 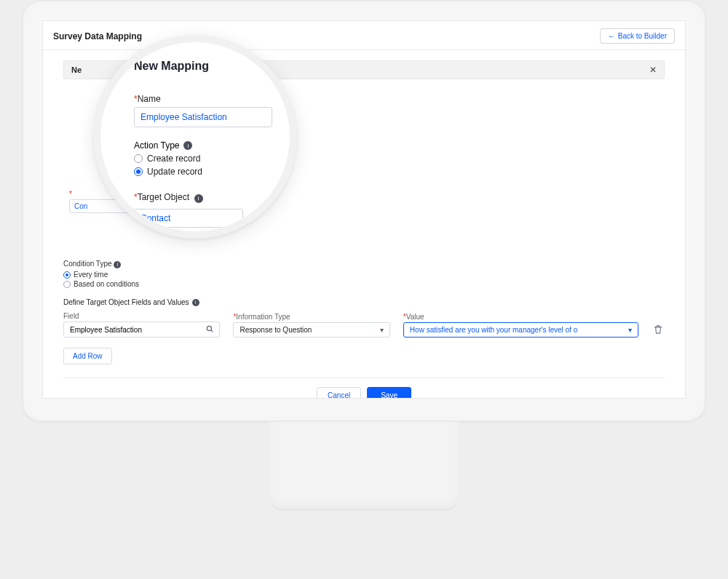 What do you see at coordinates (127, 303) in the screenshot?
I see `define-fields-text: Define Target Object Fields and Values` at bounding box center [127, 303].